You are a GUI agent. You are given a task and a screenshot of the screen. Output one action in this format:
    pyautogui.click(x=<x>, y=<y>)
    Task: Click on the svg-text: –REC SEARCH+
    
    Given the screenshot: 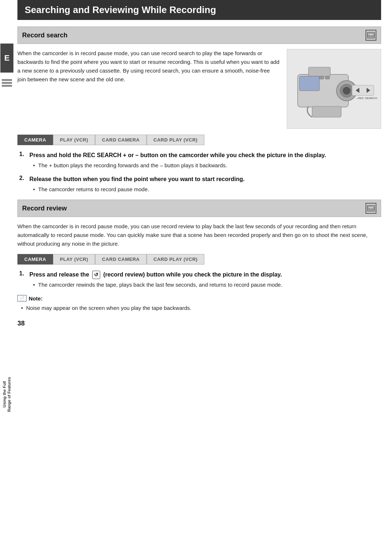 What is the action you would take?
    pyautogui.click(x=367, y=98)
    